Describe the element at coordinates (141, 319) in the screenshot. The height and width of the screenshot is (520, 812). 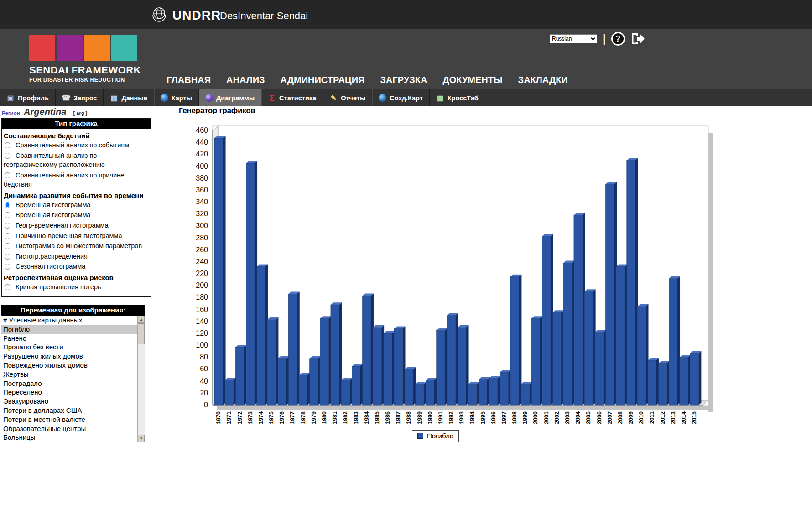
I see `scroll-up-icon: ▲` at that location.